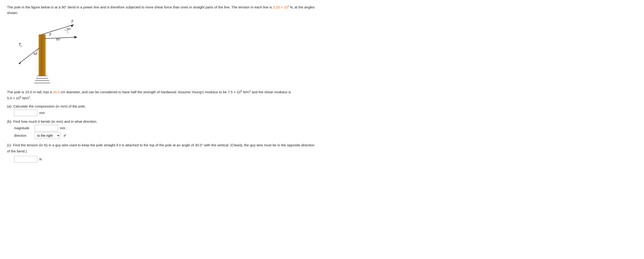 Image resolution: width=644 pixels, height=259 pixels. What do you see at coordinates (271, 92) in the screenshot?
I see `desc-part3: and the shear modulus is` at bounding box center [271, 92].